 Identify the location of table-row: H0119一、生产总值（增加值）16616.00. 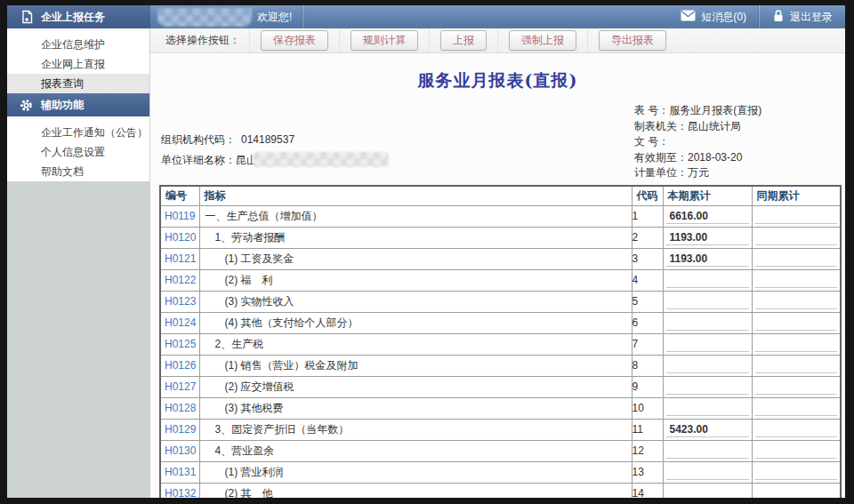
(500, 216).